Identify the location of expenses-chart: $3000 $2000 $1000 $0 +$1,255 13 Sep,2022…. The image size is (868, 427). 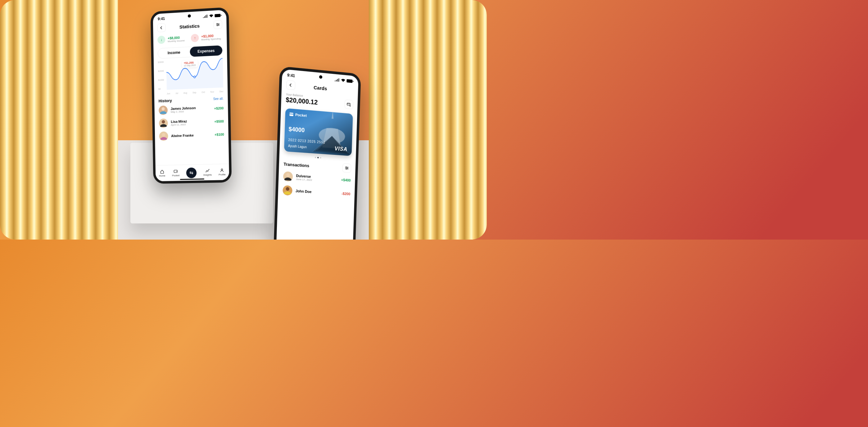
(190, 76).